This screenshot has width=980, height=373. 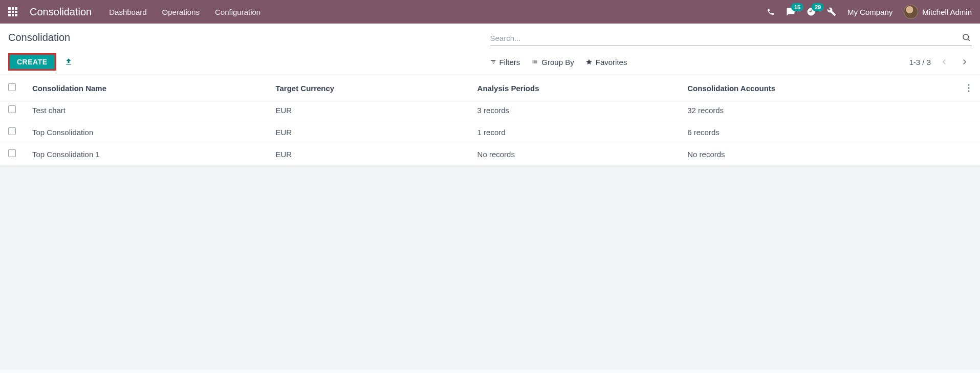 I want to click on control-panel: Consolidation CREATE Filters, so click(x=490, y=50).